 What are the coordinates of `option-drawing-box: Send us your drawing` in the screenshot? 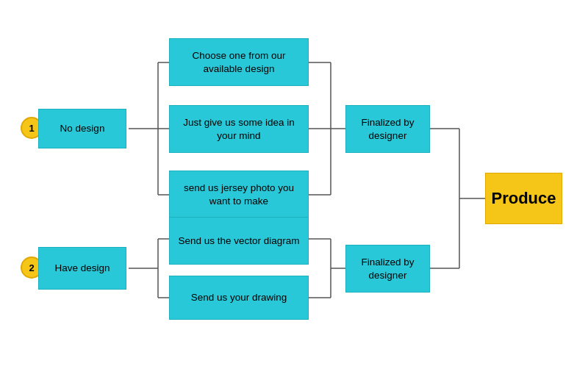 It's located at (239, 298).